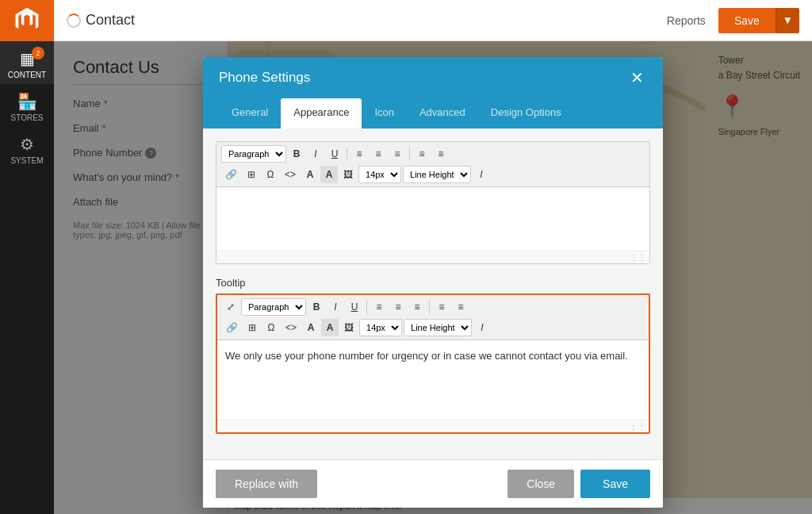 This screenshot has width=812, height=514. Describe the element at coordinates (110, 21) in the screenshot. I see `page-title-header: Contact` at that location.